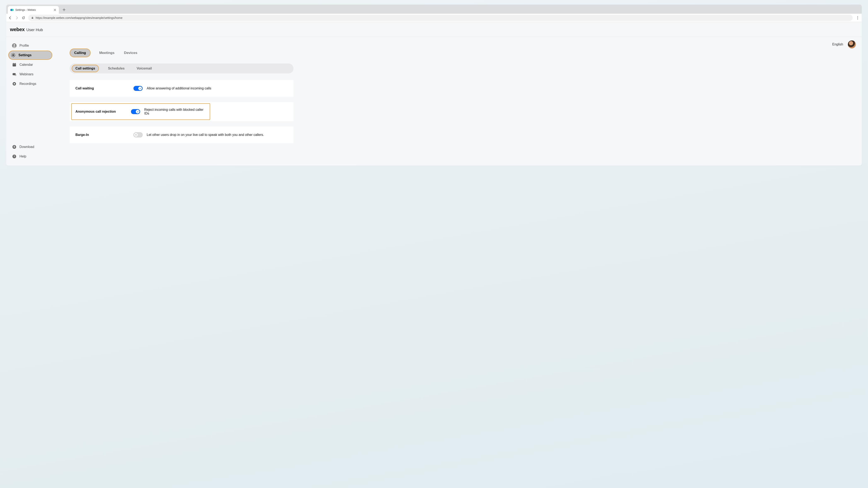 The width and height of the screenshot is (868, 488). I want to click on help-icon: ?, so click(14, 156).